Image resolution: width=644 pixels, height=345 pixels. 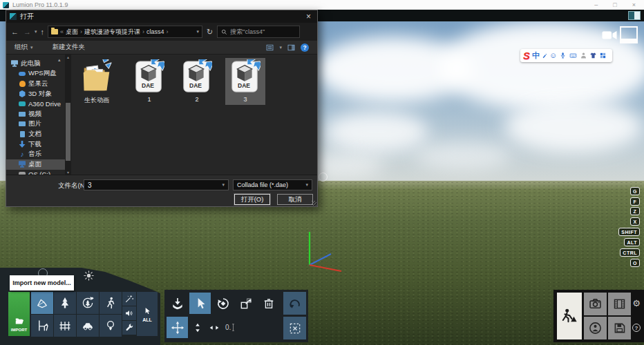 I want to click on breadcrumb-desktop: 桌面, so click(x=72, y=32).